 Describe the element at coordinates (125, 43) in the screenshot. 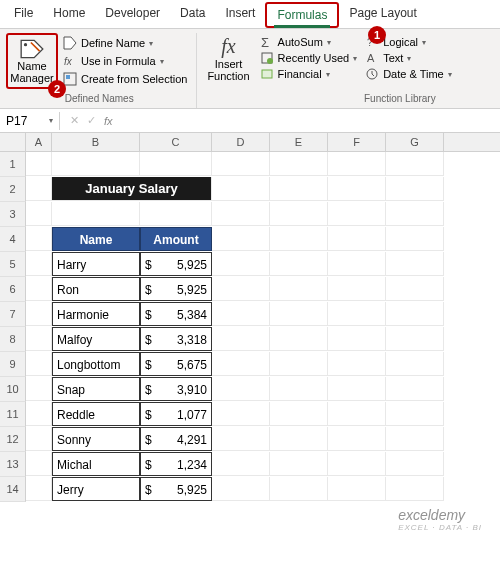

I see `define-name-button: Define Name ▾` at that location.